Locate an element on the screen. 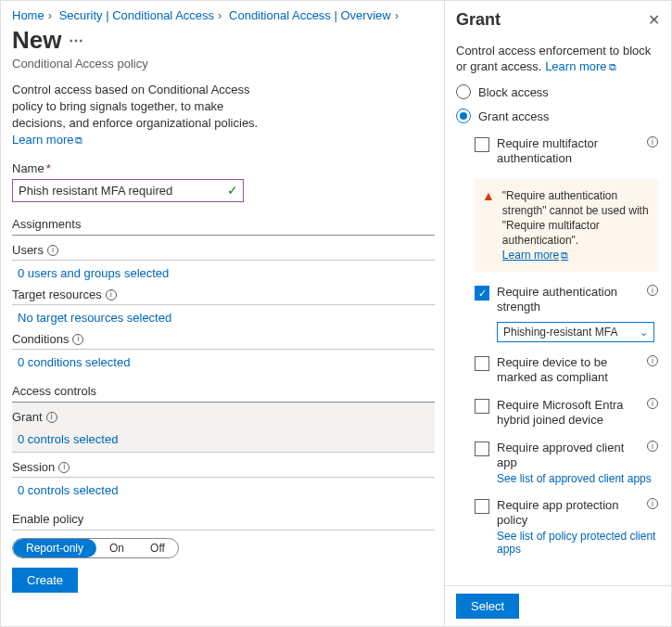  checkbox-approved-app is located at coordinates (482, 449).